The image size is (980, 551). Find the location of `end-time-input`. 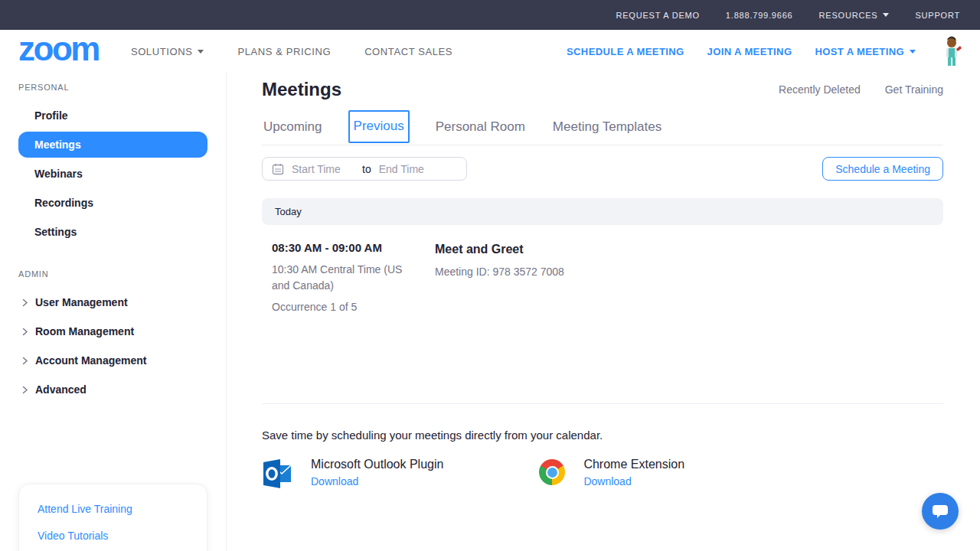

end-time-input is located at coordinates (410, 169).